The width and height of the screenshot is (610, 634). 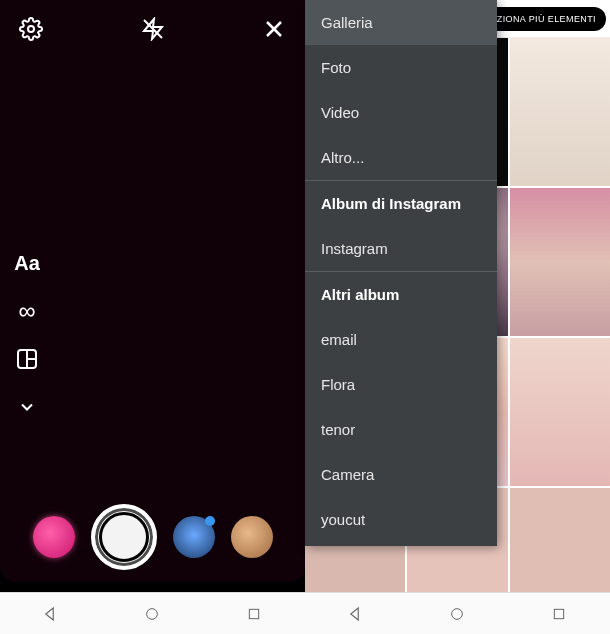 I want to click on album-option-instagram: Instagram, so click(x=401, y=248).